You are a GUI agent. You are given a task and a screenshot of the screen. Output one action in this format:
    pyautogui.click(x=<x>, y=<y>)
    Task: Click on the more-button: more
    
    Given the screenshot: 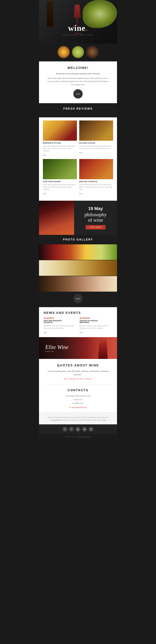 What is the action you would take?
    pyautogui.click(x=78, y=94)
    